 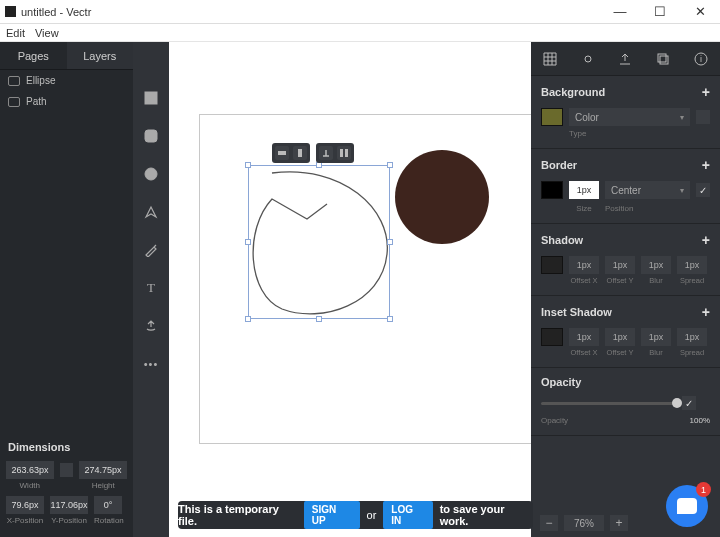 What do you see at coordinates (332, 515) in the screenshot?
I see `signup-button: SIGN UP` at bounding box center [332, 515].